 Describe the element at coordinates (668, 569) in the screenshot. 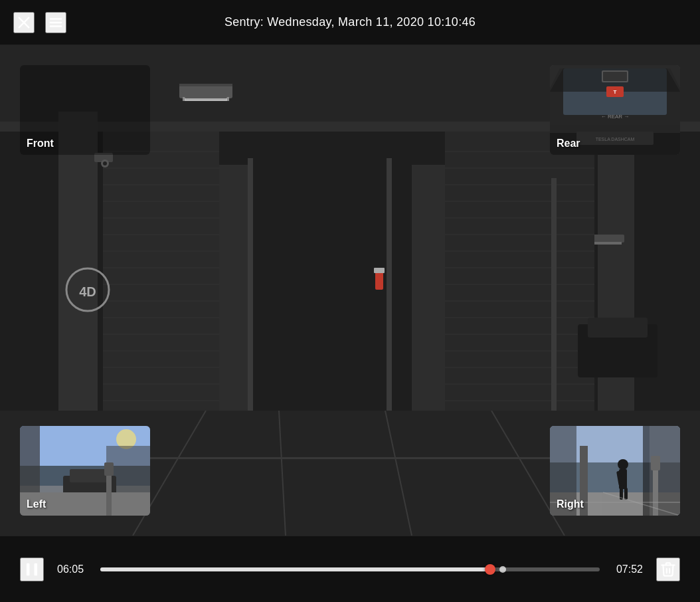

I see `delete-button` at that location.